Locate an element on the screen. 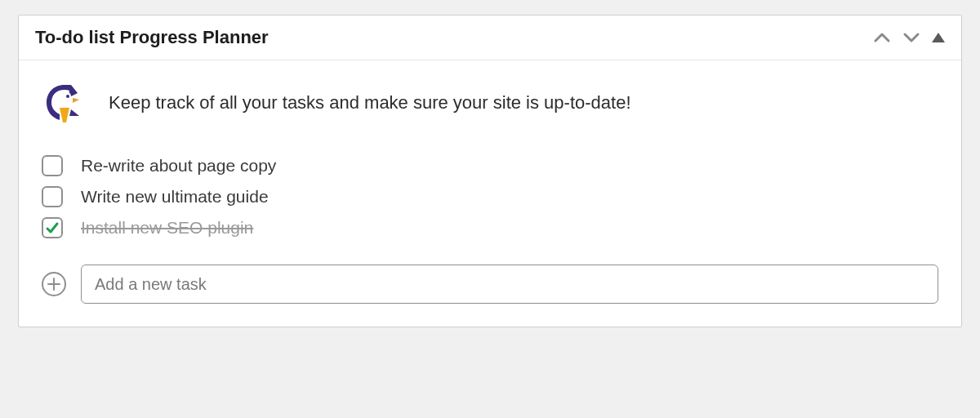  add-task-button is located at coordinates (54, 284).